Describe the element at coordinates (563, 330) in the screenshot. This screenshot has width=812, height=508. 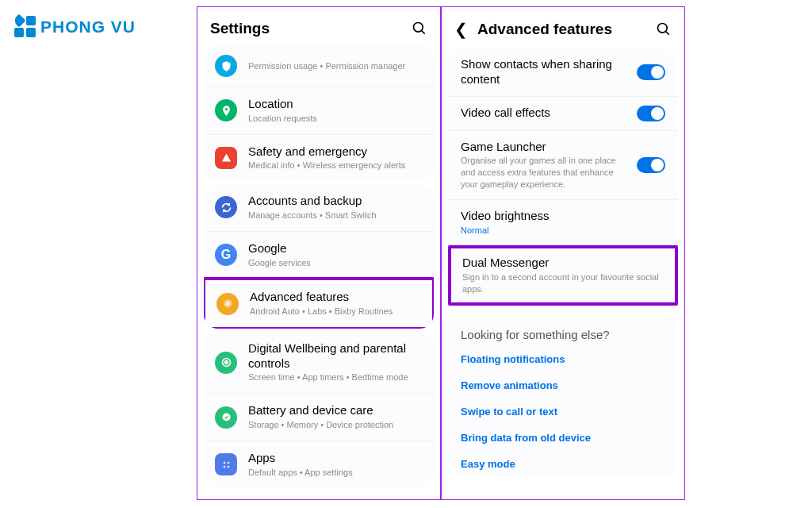
I see `suggestions-title: Looking for something else?` at that location.